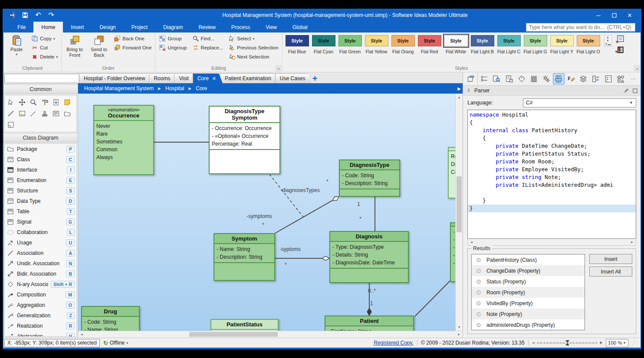  Describe the element at coordinates (41, 243) in the screenshot. I see `sidebar-item-usage: uUsageU` at that location.